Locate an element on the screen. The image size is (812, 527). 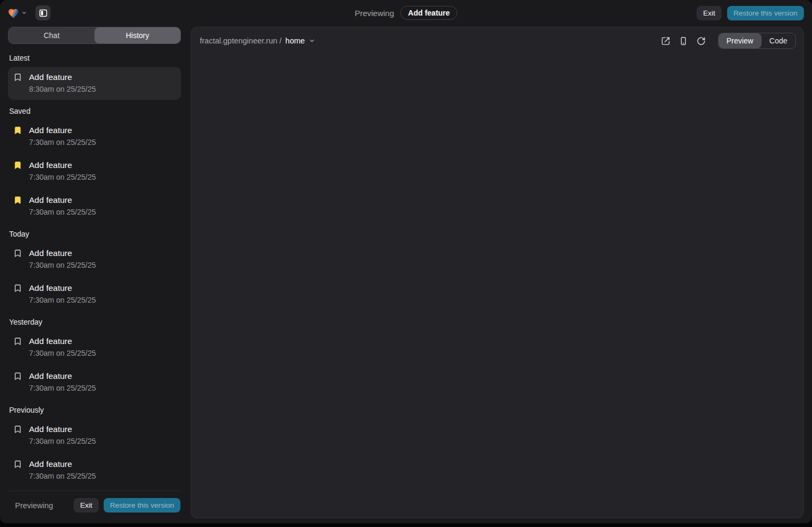
url-page: home is located at coordinates (295, 41).